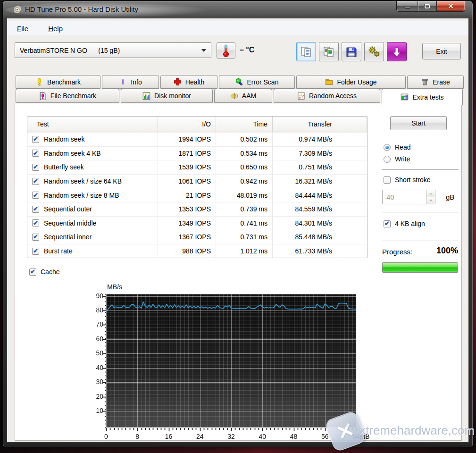 This screenshot has width=476, height=453. What do you see at coordinates (405, 97) in the screenshot?
I see `extra-tests-icon` at bounding box center [405, 97].